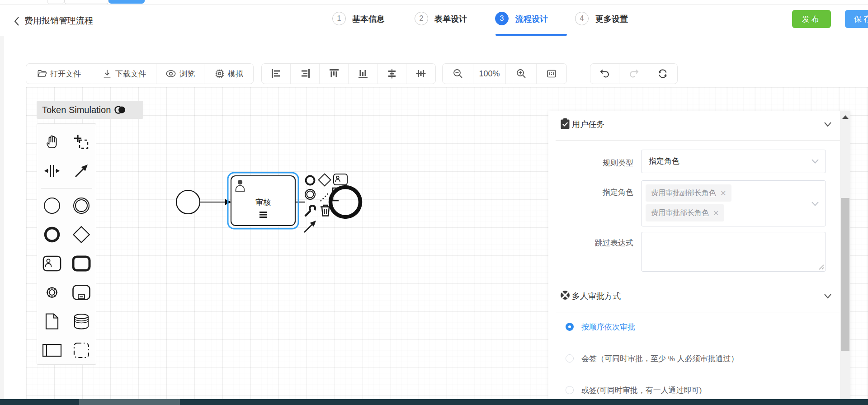 The height and width of the screenshot is (405, 868). Describe the element at coordinates (325, 180) in the screenshot. I see `contextpad-append-gateway` at that location.